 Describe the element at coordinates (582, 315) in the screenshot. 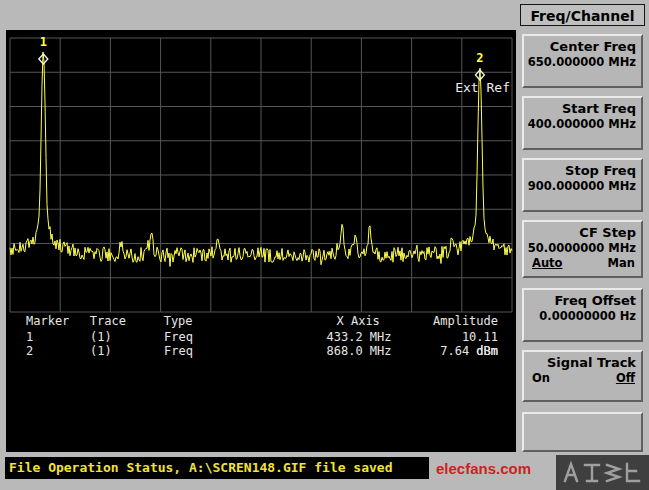

I see `softkey-freq-offset: Freq Offset 0.00000000 Hz` at that location.